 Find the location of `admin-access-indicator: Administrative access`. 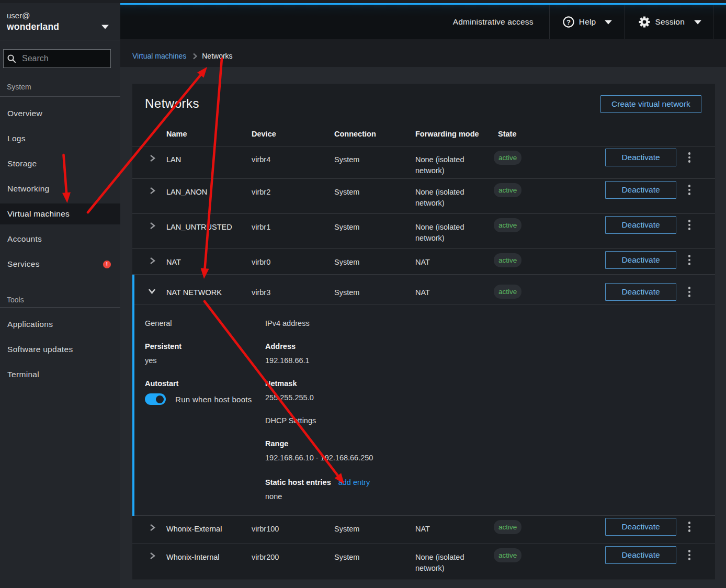

admin-access-indicator: Administrative access is located at coordinates (493, 22).